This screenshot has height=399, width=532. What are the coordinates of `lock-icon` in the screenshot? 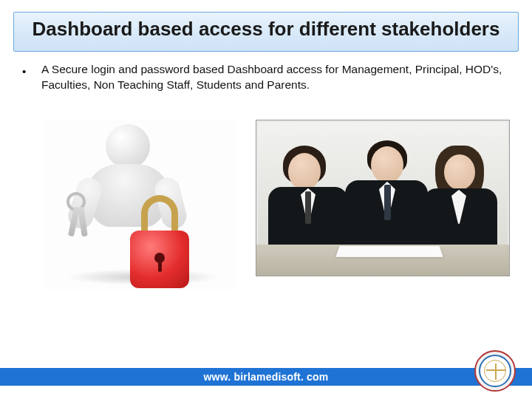 It's located at (160, 252).